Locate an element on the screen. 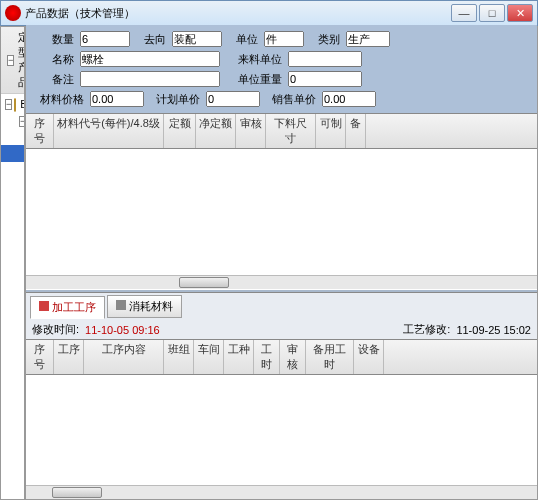 The width and height of the screenshot is (538, 500). tree-node: − 110kW is located at coordinates (12, 121).